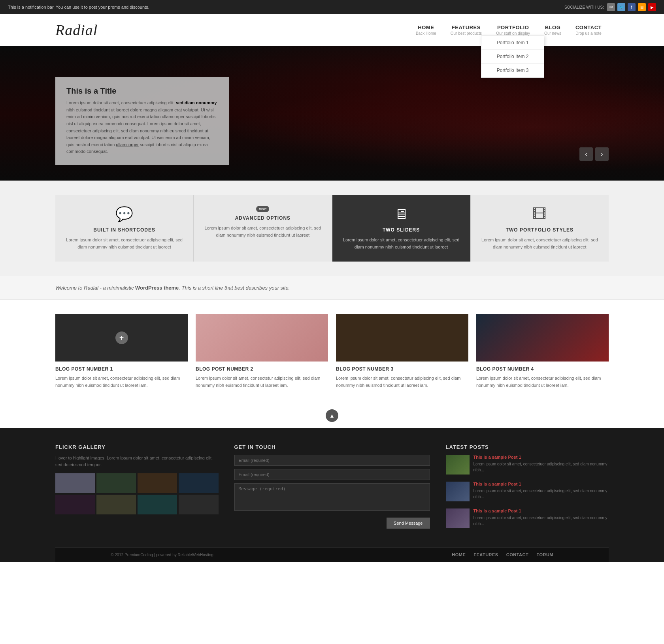 Image resolution: width=664 pixels, height=644 pixels. I want to click on nav-item-features: FEATURES Our best products, so click(466, 30).